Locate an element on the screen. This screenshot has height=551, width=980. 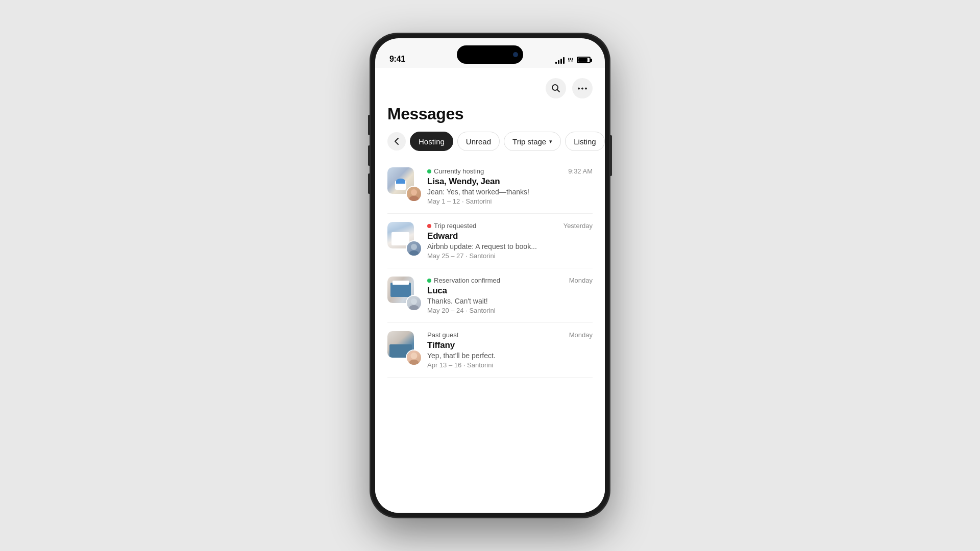
message-name: Lisa, Wendy, Jean is located at coordinates (510, 182).